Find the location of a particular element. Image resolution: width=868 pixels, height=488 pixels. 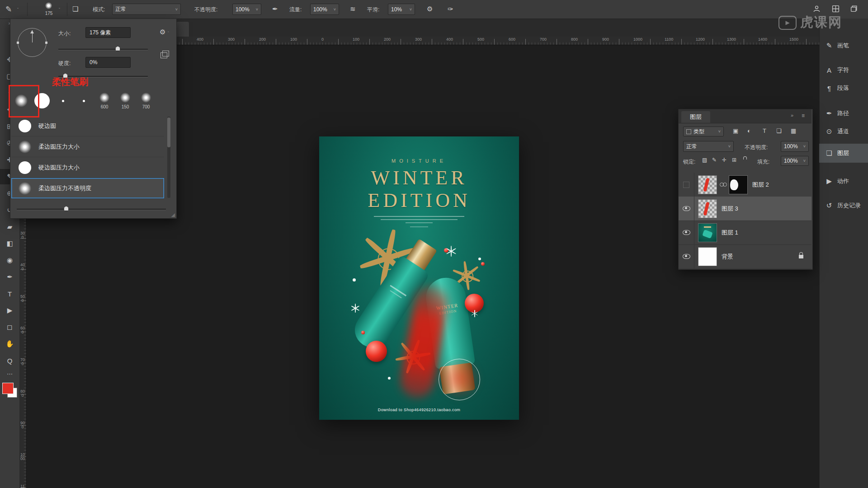

brush-list-label: 硬边圆 is located at coordinates (47, 126).